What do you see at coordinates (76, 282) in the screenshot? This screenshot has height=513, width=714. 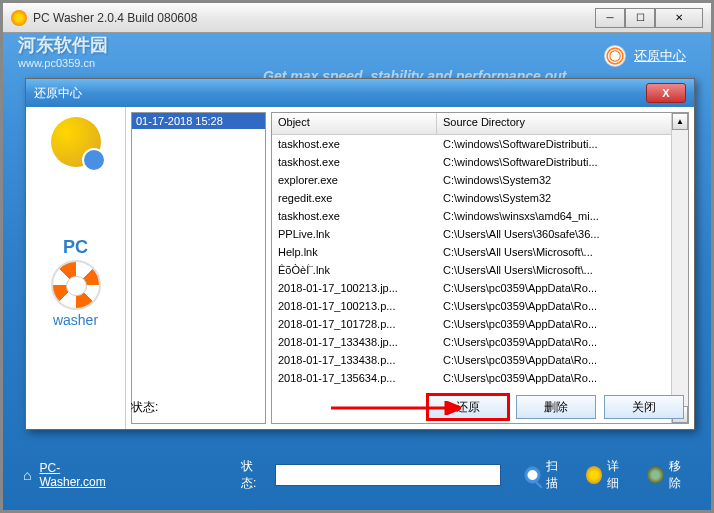 I see `pc-washer-logo: PC washer` at bounding box center [76, 282].